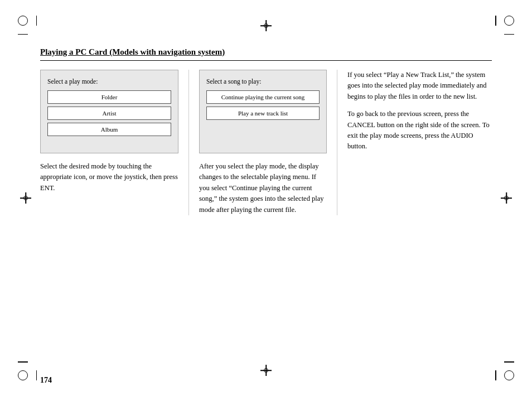 The width and height of the screenshot is (532, 396). What do you see at coordinates (26, 198) in the screenshot?
I see `crosshair-left-center` at bounding box center [26, 198].